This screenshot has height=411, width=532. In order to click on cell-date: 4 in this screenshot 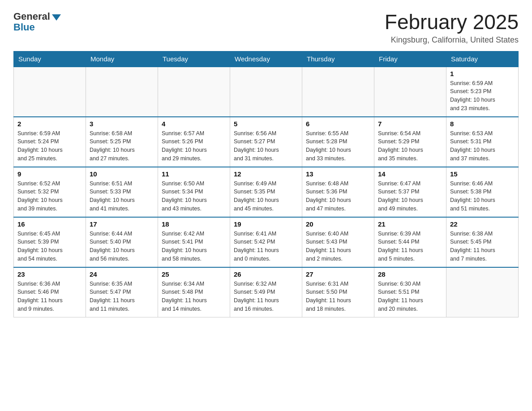, I will do `click(194, 124)`.